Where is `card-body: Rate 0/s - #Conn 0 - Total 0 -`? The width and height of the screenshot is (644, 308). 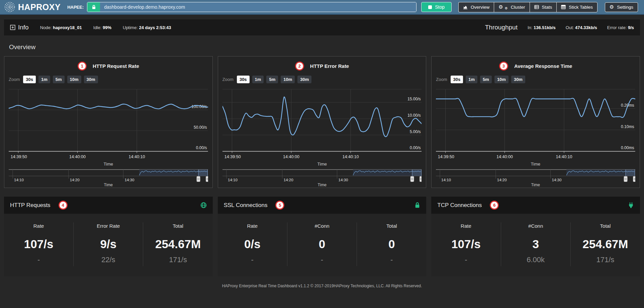
card-body: Rate 0/s - #Conn 0 - Total 0 - is located at coordinates (322, 245).